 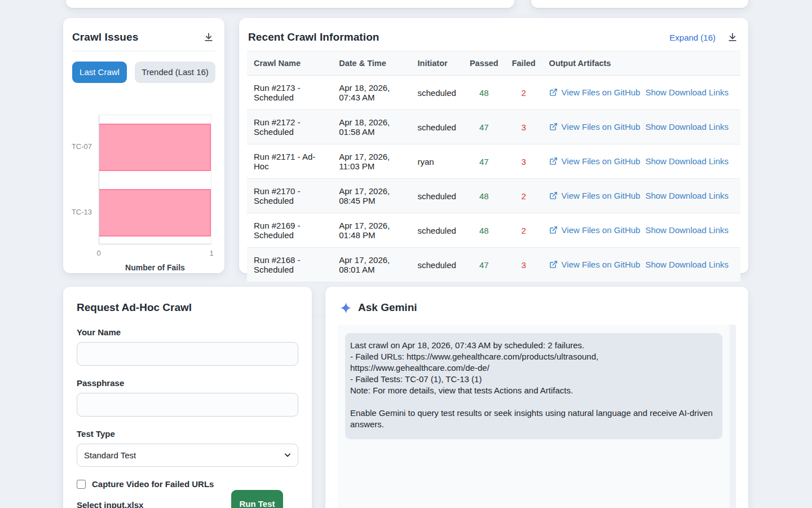 What do you see at coordinates (78, 212) in the screenshot?
I see `chart-category-label: TC-13` at bounding box center [78, 212].